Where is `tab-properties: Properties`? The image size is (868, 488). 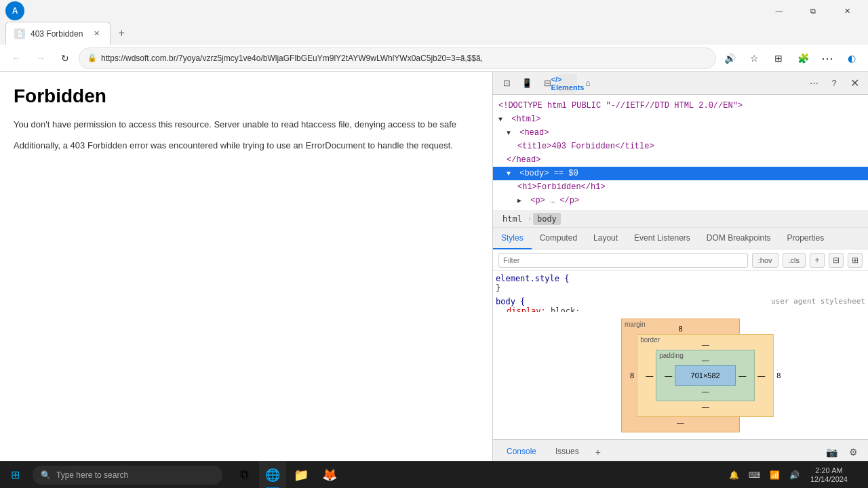
tab-properties: Properties is located at coordinates (806, 239).